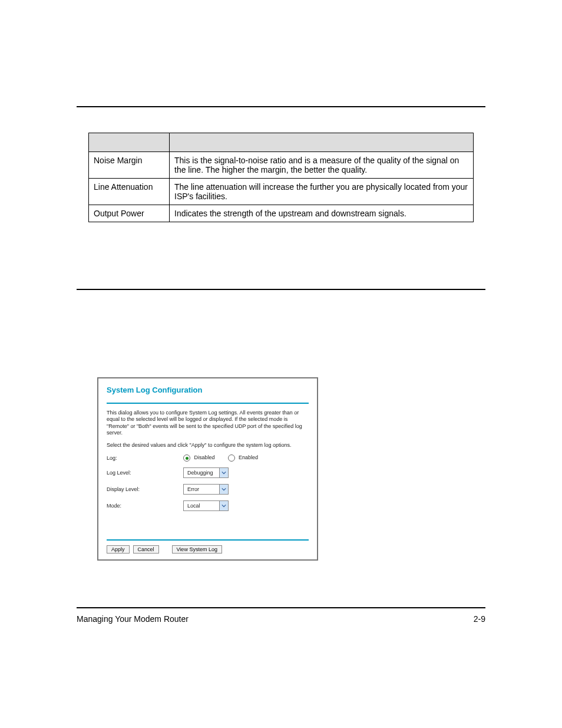  Describe the element at coordinates (282, 213) in the screenshot. I see `table-row: Output Power Indicates the strength of t…` at that location.